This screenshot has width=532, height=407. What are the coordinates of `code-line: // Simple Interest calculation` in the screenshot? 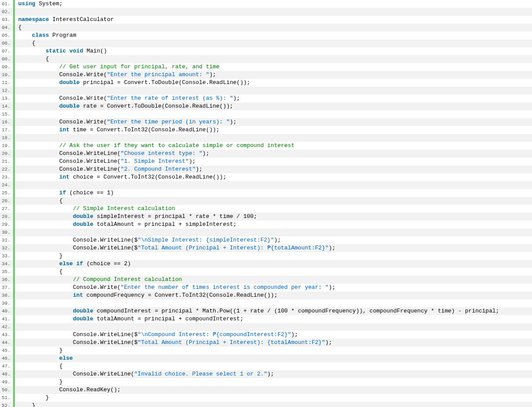 It's located at (274, 209).